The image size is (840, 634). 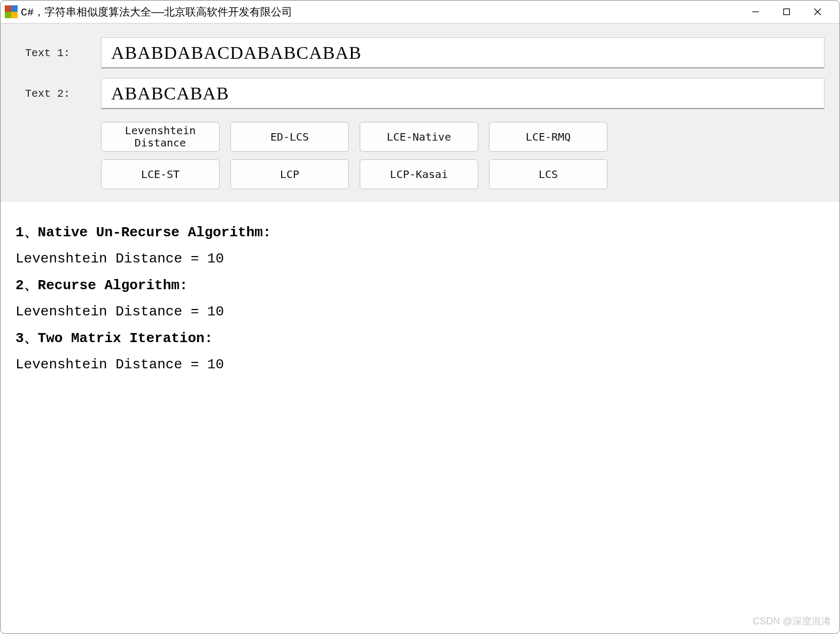 What do you see at coordinates (56, 53) in the screenshot?
I see `text1-label: Text 1:` at bounding box center [56, 53].